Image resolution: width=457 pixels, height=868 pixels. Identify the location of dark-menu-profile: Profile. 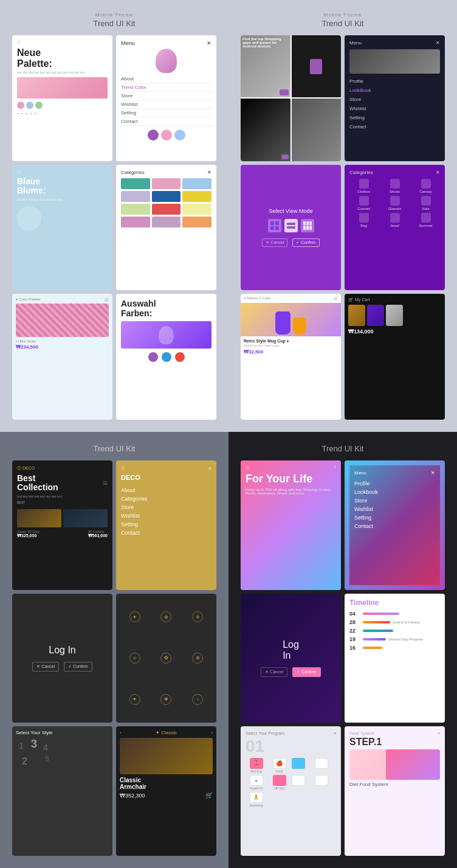
(395, 82).